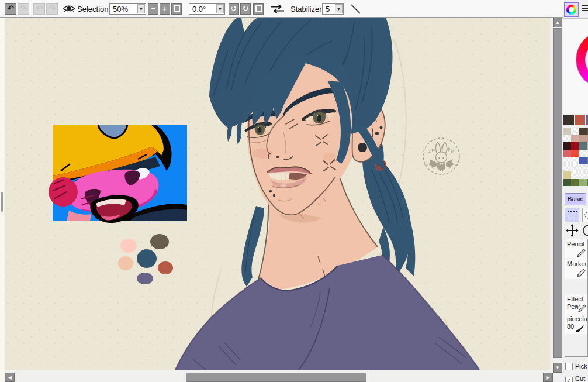 This screenshot has height=382, width=588. What do you see at coordinates (576, 366) in the screenshot?
I see `pick-option-row: Pick` at bounding box center [576, 366].